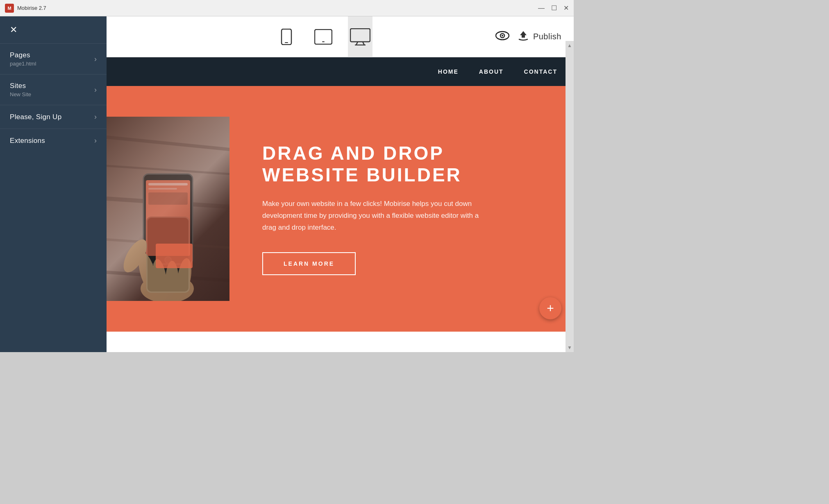 The image size is (829, 504). What do you see at coordinates (14, 30) in the screenshot?
I see `close-icon: ✕` at bounding box center [14, 30].